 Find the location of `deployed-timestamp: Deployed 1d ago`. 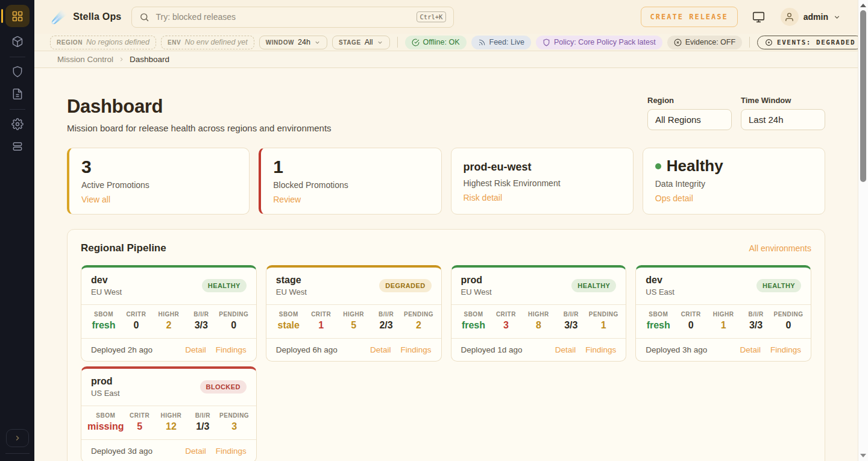

deployed-timestamp: Deployed 1d ago is located at coordinates (492, 350).